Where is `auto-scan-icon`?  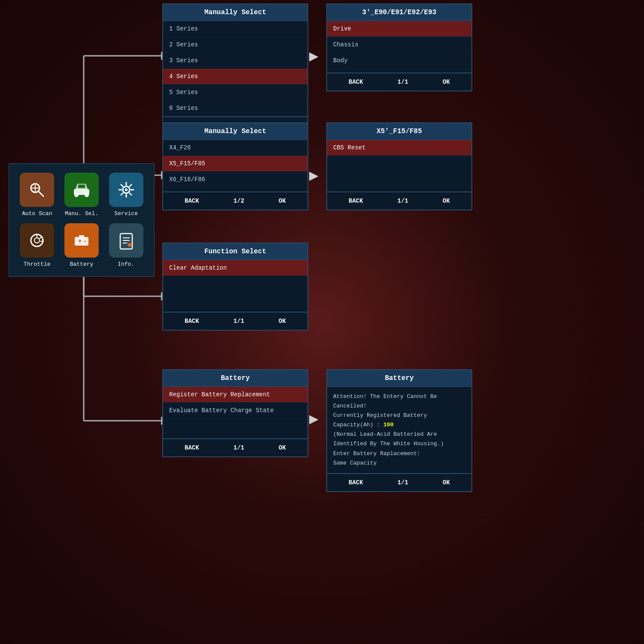
auto-scan-icon is located at coordinates (37, 190).